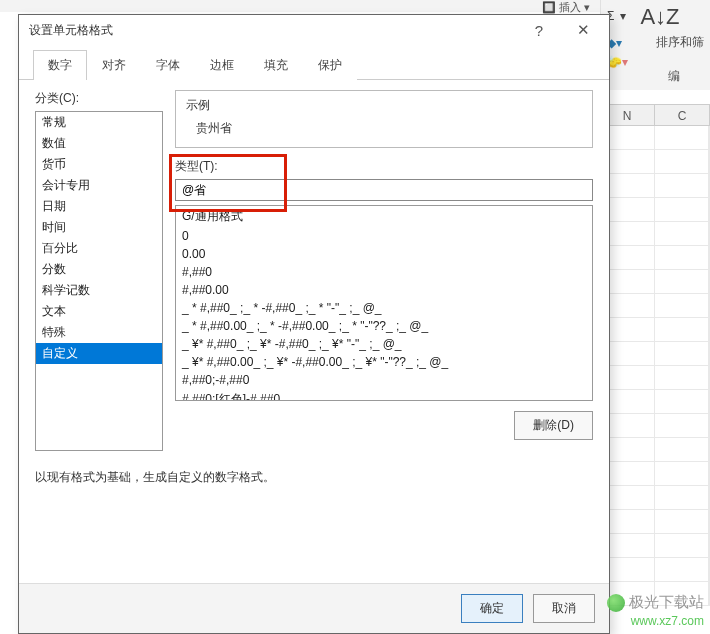  What do you see at coordinates (618, 62) in the screenshot?
I see `clear-icon: 🧽▾` at bounding box center [618, 62].